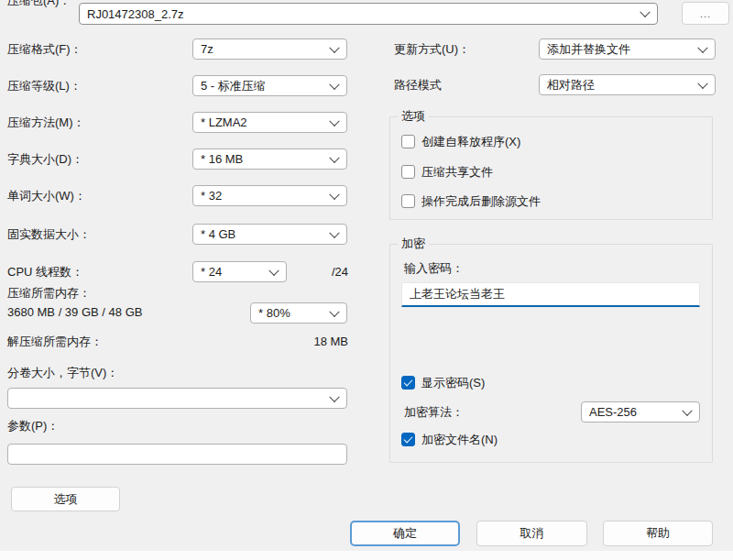 This screenshot has width=733, height=560. Describe the element at coordinates (368, 14) in the screenshot. I see `archive-name-combo: RJ01472308_2.7z` at that location.